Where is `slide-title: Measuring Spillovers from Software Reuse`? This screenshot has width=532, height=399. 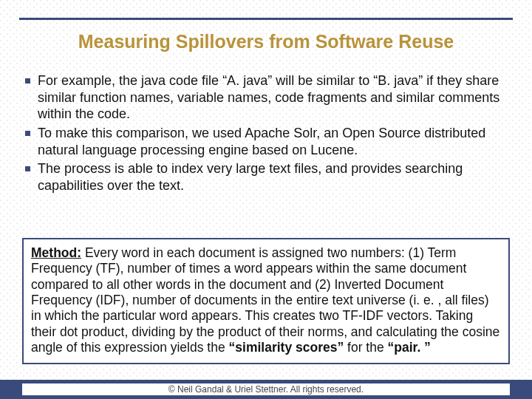
slide-title: Measuring Spillovers from Software Reuse is located at coordinates (266, 41).